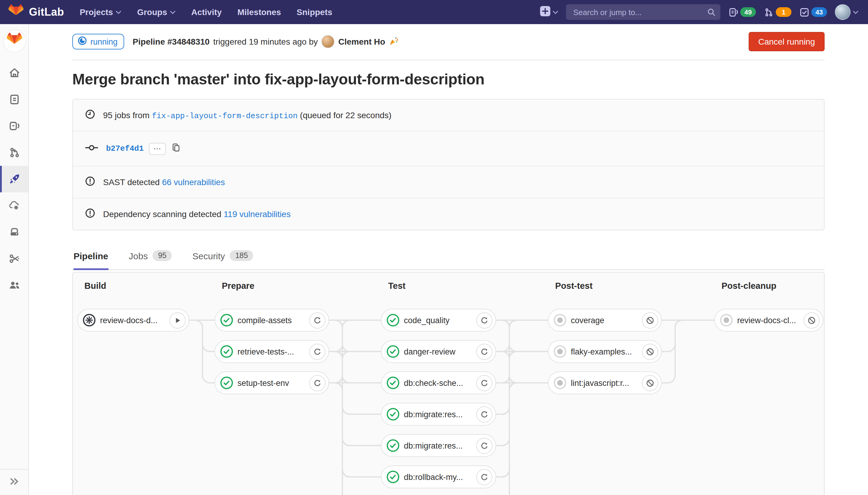 The height and width of the screenshot is (495, 868). What do you see at coordinates (158, 149) in the screenshot?
I see `commit-description-toggle: ⋯` at bounding box center [158, 149].